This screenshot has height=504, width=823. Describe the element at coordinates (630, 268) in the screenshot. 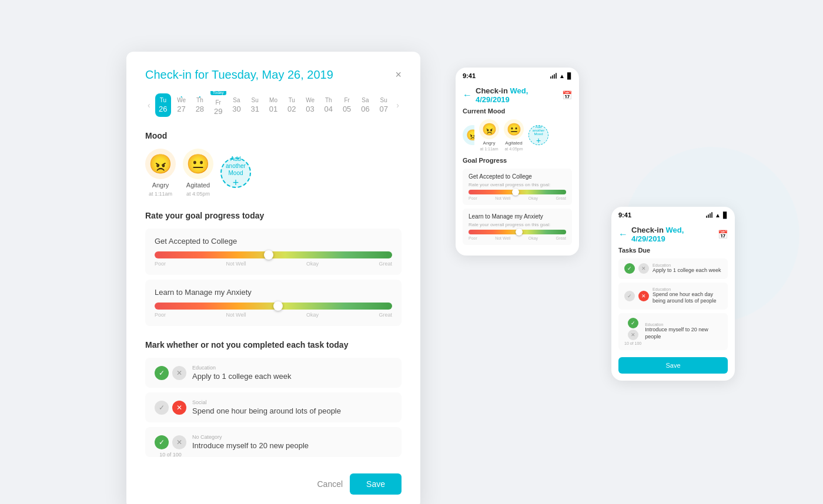

I see `phone2-task1-check: ✓` at that location.